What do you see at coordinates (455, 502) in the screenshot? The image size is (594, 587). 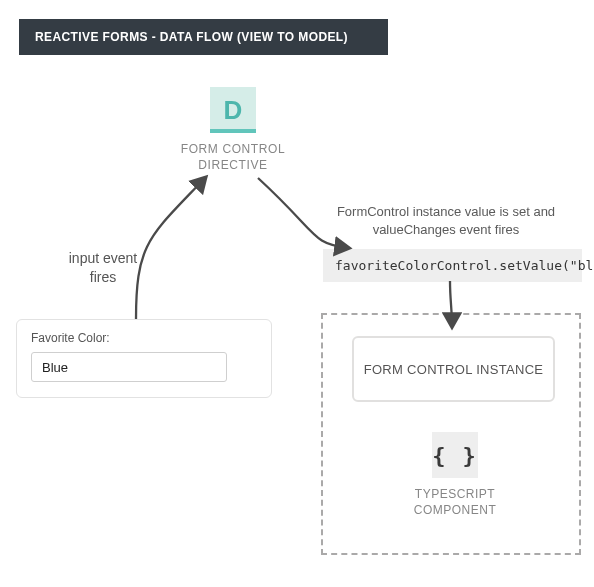 I see `typescript-label: TYPESCRIPT COMPONENT` at bounding box center [455, 502].